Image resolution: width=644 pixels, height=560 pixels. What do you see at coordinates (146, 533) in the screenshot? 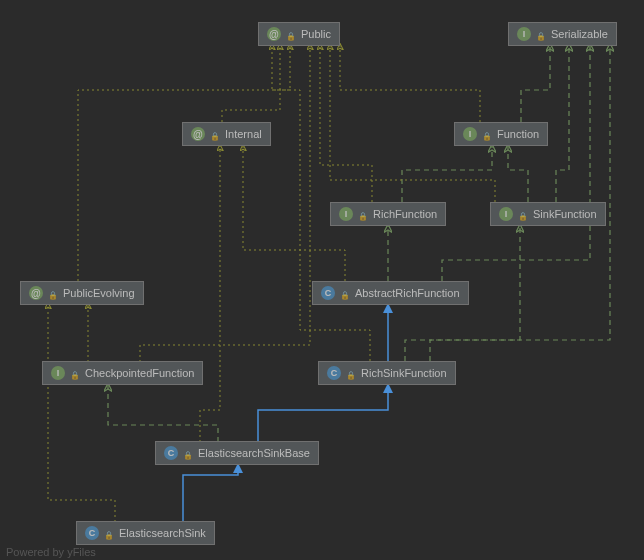
I see `node-elasticsearchsink: ElasticsearchSink` at bounding box center [146, 533].